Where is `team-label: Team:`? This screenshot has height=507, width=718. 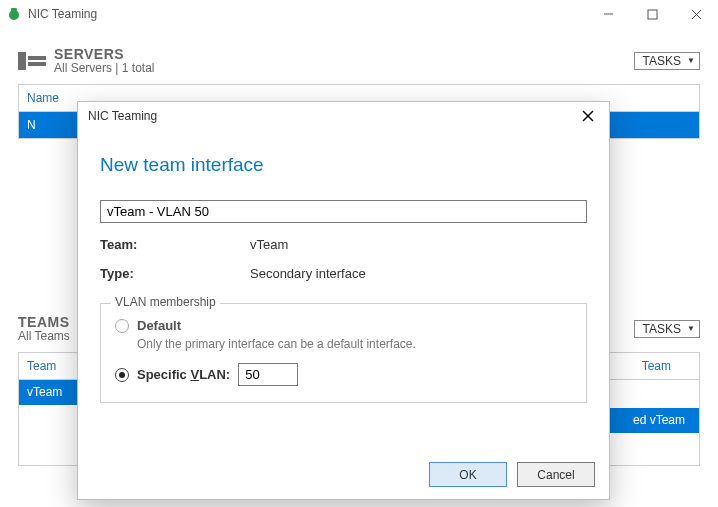
team-label: Team: is located at coordinates (175, 244).